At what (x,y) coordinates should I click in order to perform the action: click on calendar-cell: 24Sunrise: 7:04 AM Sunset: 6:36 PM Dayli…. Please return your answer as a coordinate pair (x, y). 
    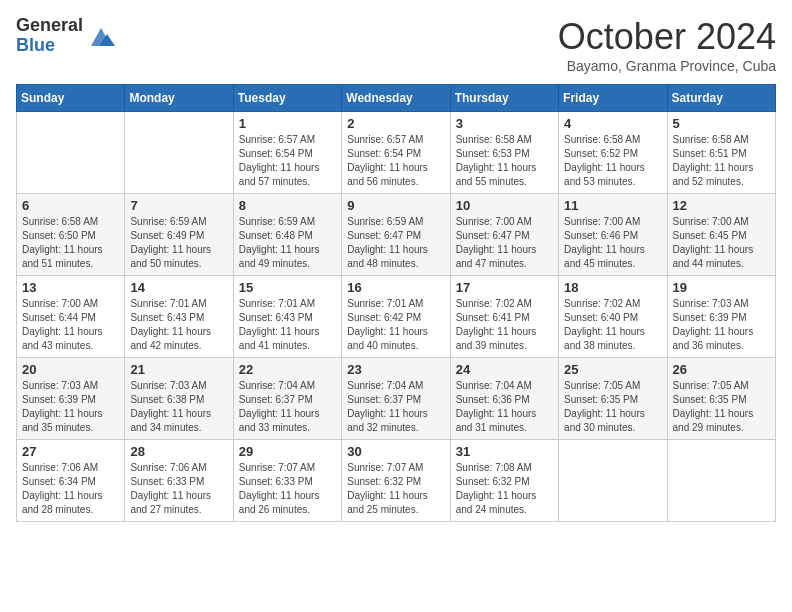
    Looking at the image, I should click on (504, 399).